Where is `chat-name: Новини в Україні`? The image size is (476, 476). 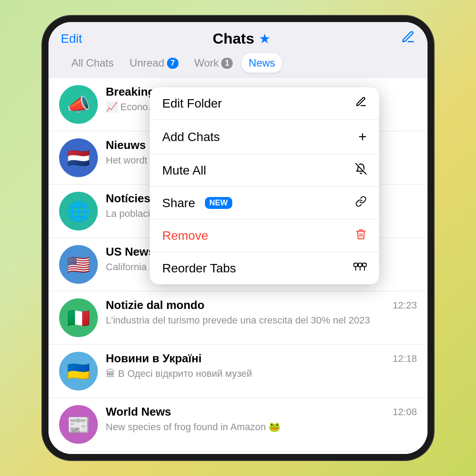
chat-name: Новини в Україні is located at coordinates (154, 359).